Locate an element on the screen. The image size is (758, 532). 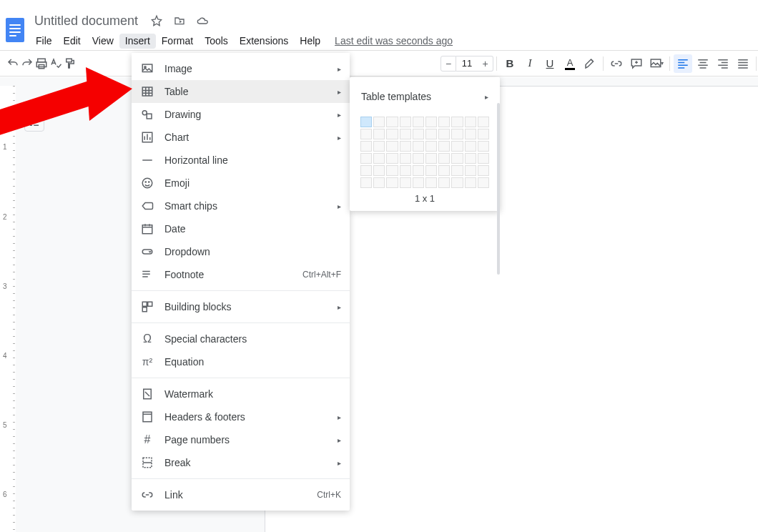
menu-extensions: Extensions is located at coordinates (264, 41).